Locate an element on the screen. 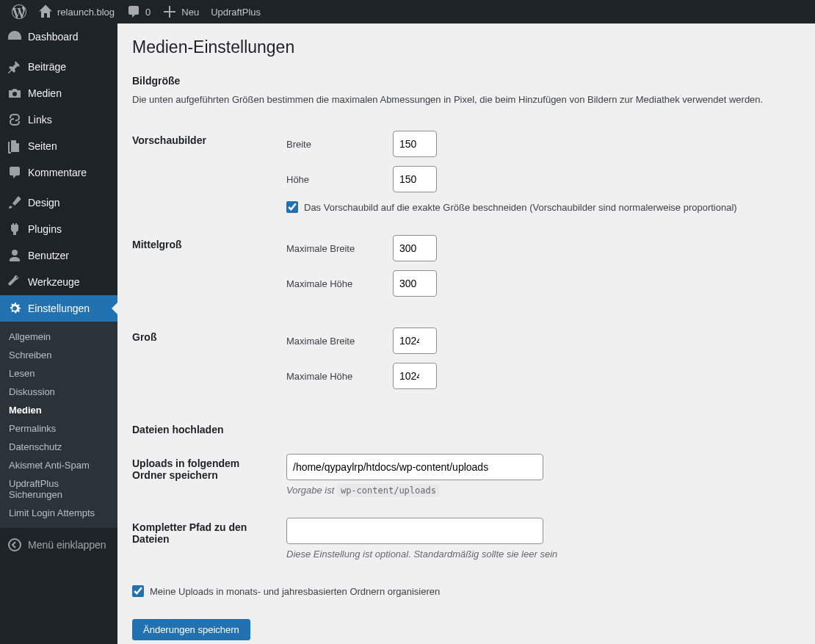 This screenshot has height=644, width=815. comments-icon is located at coordinates (15, 173).